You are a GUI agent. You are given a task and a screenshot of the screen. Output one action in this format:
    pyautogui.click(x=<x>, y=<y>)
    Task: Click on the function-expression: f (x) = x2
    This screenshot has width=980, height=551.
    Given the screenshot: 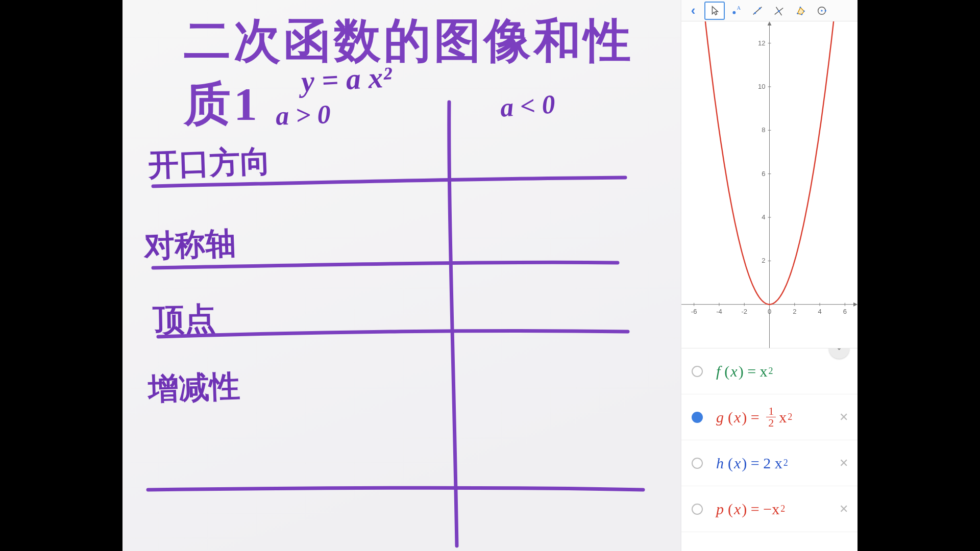 What is the action you would take?
    pyautogui.click(x=745, y=371)
    